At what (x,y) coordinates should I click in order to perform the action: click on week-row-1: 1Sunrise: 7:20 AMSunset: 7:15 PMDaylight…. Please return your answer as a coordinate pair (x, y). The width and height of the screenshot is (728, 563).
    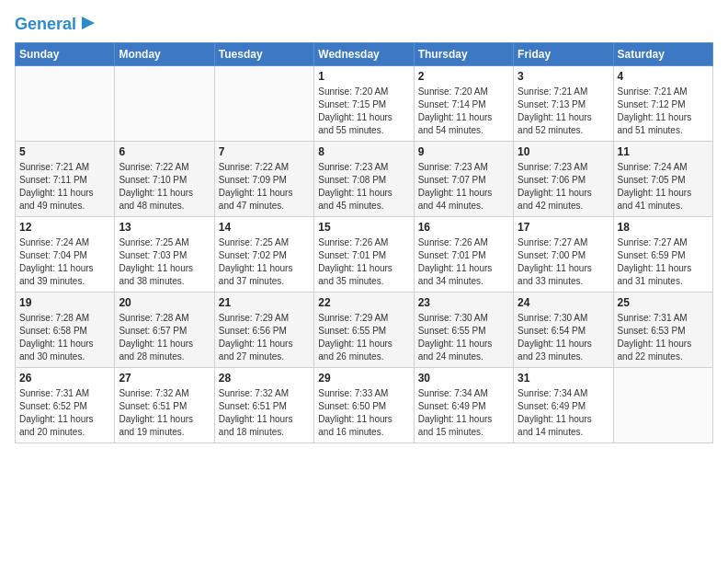
    Looking at the image, I should click on (364, 104).